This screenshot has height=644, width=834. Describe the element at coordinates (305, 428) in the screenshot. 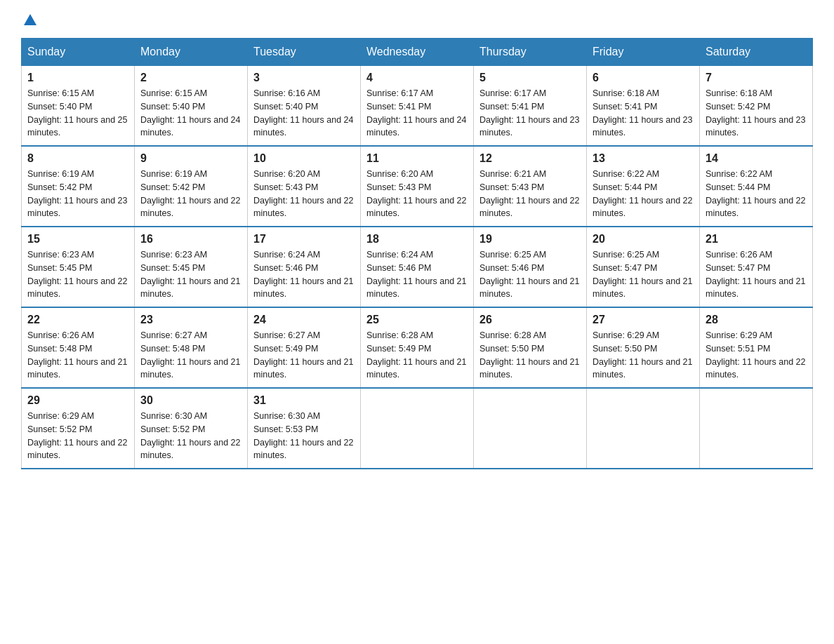

I see `calendar-cell: 31 Sunrise: 6:30 AMSunset: 5:53 PMDaylig…` at that location.